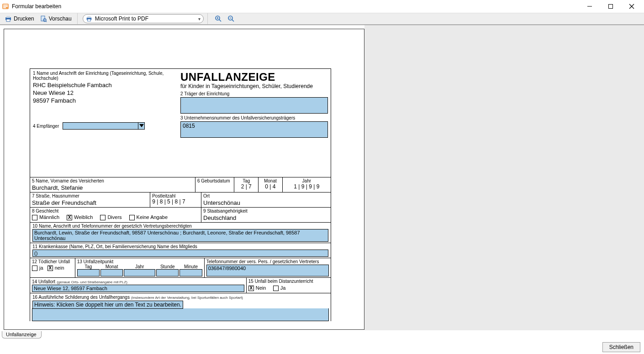 Image resolution: width=644 pixels, height=354 pixels. What do you see at coordinates (167, 273) in the screenshot?
I see `unfall-stunde-input` at bounding box center [167, 273].